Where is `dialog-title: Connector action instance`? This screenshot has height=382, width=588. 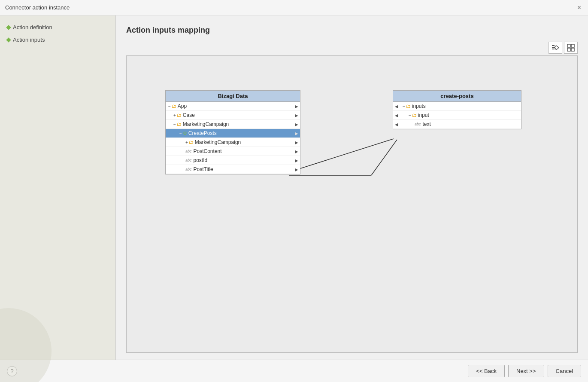
dialog-title: Connector action instance is located at coordinates (37, 8).